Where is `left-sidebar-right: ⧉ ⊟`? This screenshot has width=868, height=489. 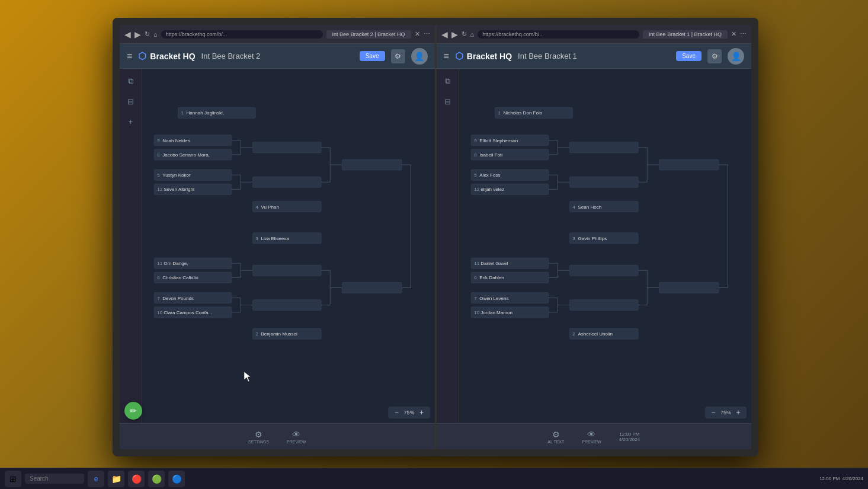
left-sidebar-right: ⧉ ⊟ is located at coordinates (448, 246).